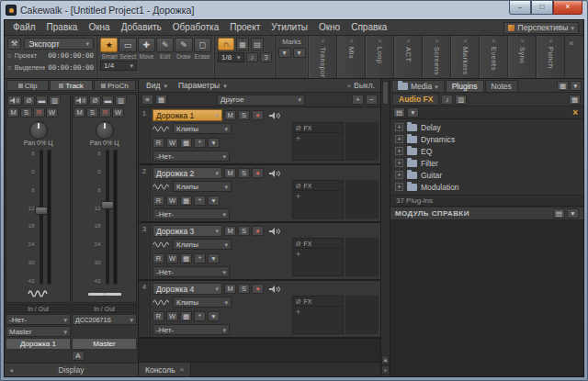 The width and height of the screenshot is (588, 381). Describe the element at coordinates (213, 143) in the screenshot. I see `more-dropdown: ▾` at that location.